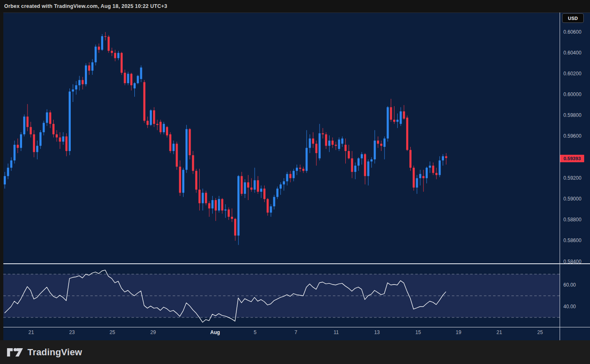 The width and height of the screenshot is (590, 364). Describe the element at coordinates (573, 136) in the screenshot. I see `price-axis-label: 0.59600` at that location.